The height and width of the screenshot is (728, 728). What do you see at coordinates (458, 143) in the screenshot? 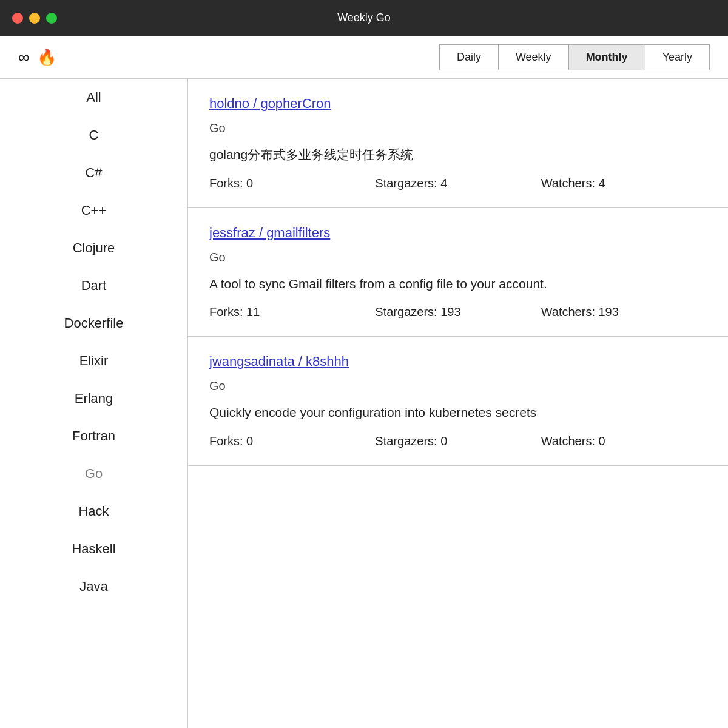
I see `repo-card-0: holdno / gopherCron Go golang分布式多业务线定时任务…` at bounding box center [458, 143].